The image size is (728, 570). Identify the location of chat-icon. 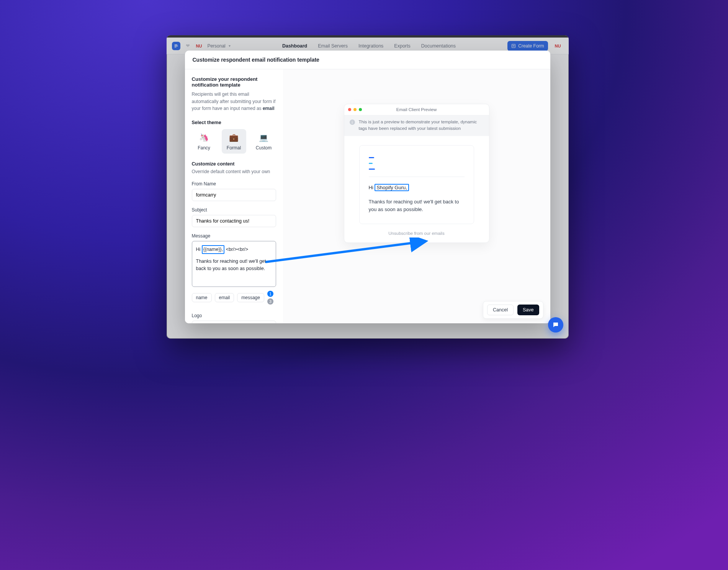
(556, 325).